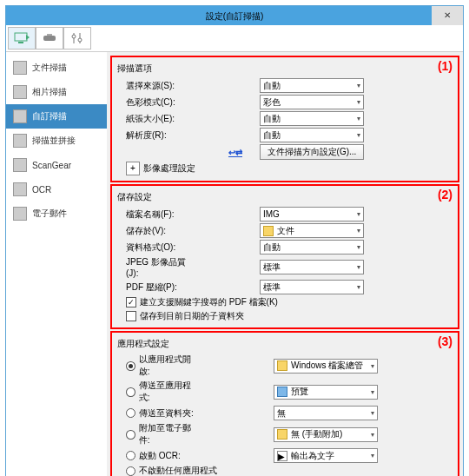  What do you see at coordinates (447, 16) in the screenshot?
I see `window-close-button: ✕` at bounding box center [447, 16].